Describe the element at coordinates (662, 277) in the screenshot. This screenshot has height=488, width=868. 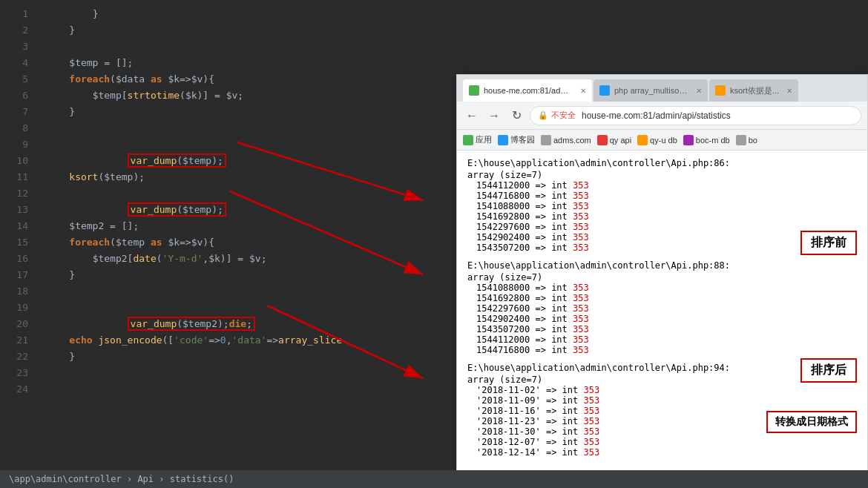
I see `output-array-2: array (size=7)` at that location.